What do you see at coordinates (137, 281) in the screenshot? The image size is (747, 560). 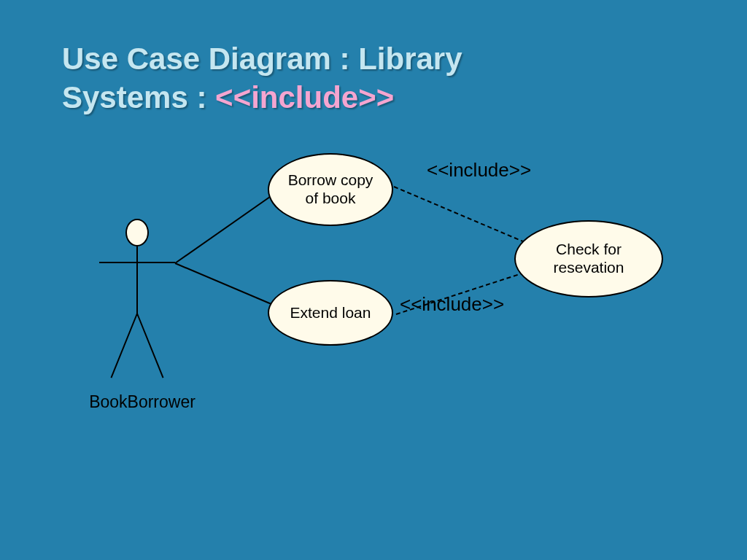 I see `actor-body-line` at bounding box center [137, 281].